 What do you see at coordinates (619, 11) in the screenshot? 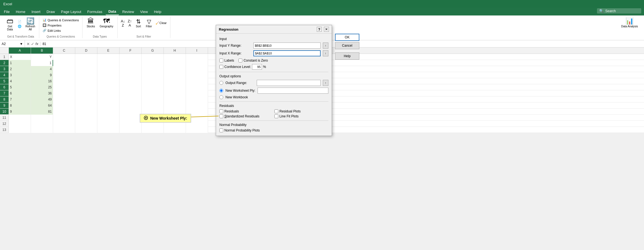
I see `search-box: 🔍 Search` at bounding box center [619, 11].